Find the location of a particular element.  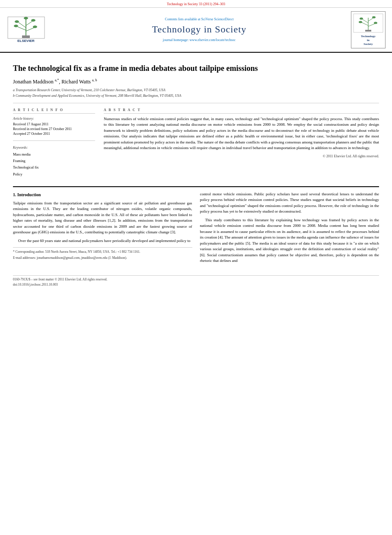

sciverse-name: SciVerse ScienceDirect is located at coordinates (218, 19).